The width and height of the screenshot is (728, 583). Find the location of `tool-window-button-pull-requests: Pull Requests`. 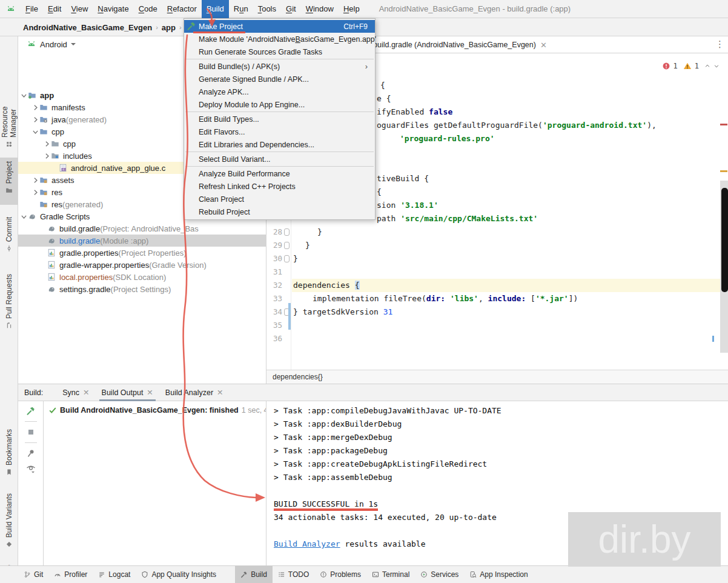

tool-window-button-pull-requests: Pull Requests is located at coordinates (8, 302).